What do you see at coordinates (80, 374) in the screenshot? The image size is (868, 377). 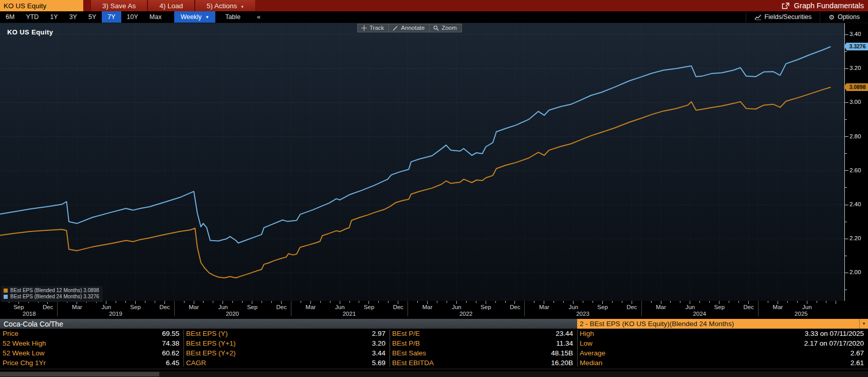 I see `scrollbar-thumb` at bounding box center [80, 374].